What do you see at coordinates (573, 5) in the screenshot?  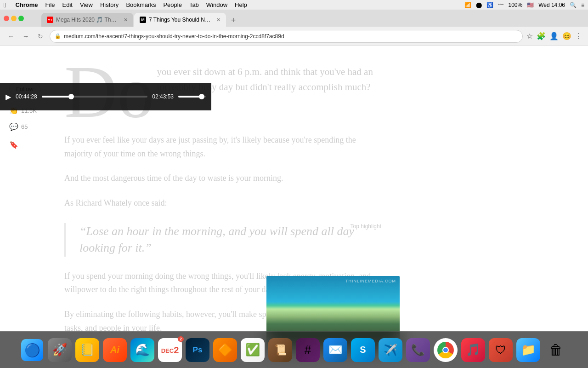 I see `search-icon: 🔍` at bounding box center [573, 5].